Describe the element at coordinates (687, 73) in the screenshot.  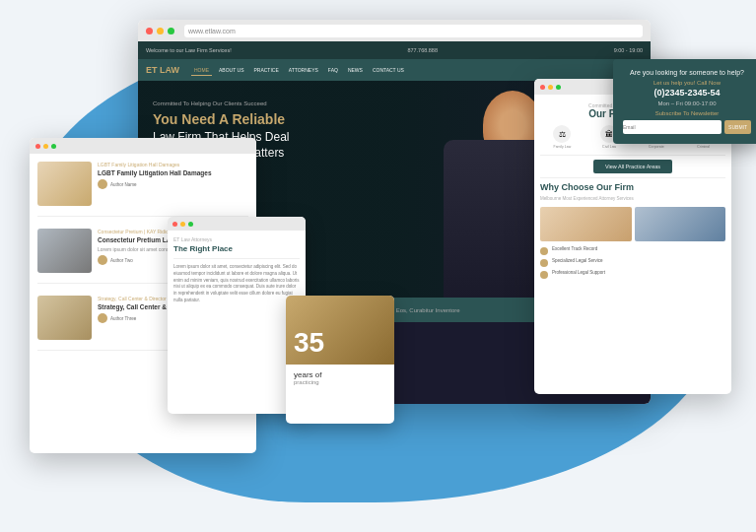
I see `sidebar-title: Are you looking for someone to help?` at that location.